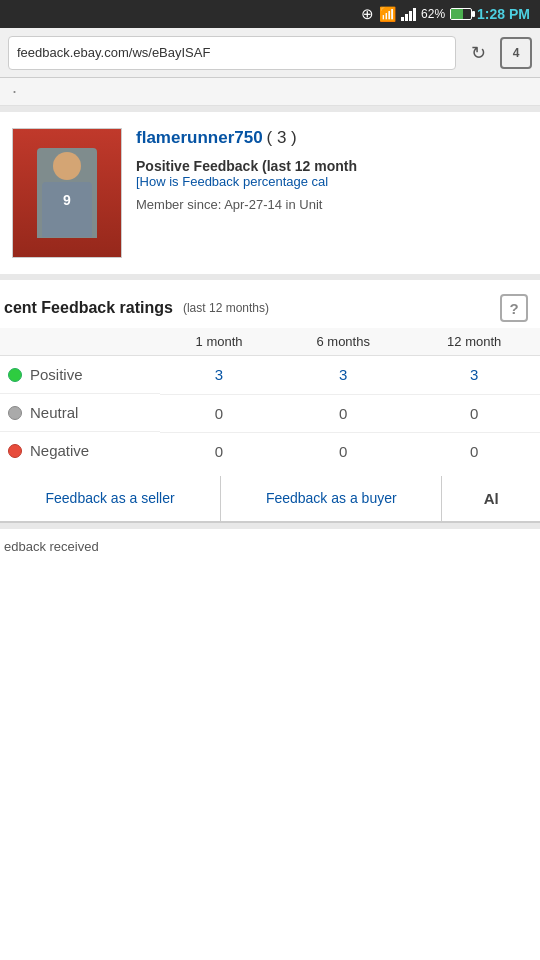 This screenshot has width=540, height=960. I want to click on ratings-subtitle: (last 12 months), so click(226, 308).